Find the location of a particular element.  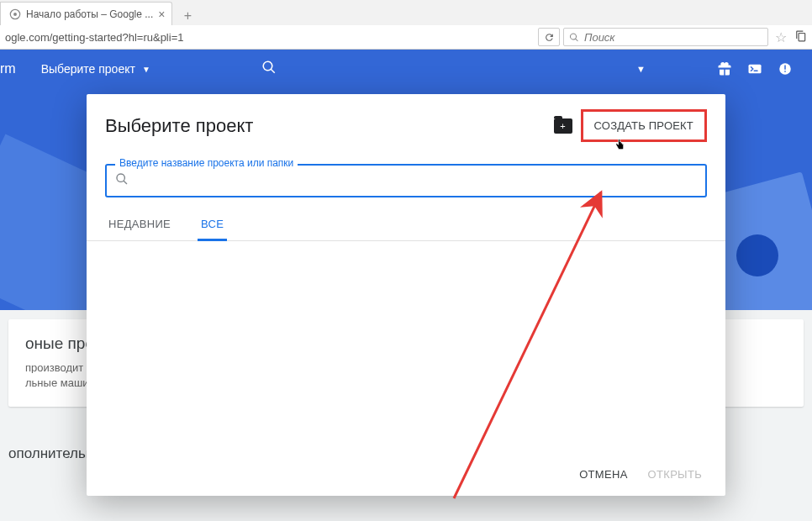

tab-title: Начало работы – Google ... is located at coordinates (89, 14).